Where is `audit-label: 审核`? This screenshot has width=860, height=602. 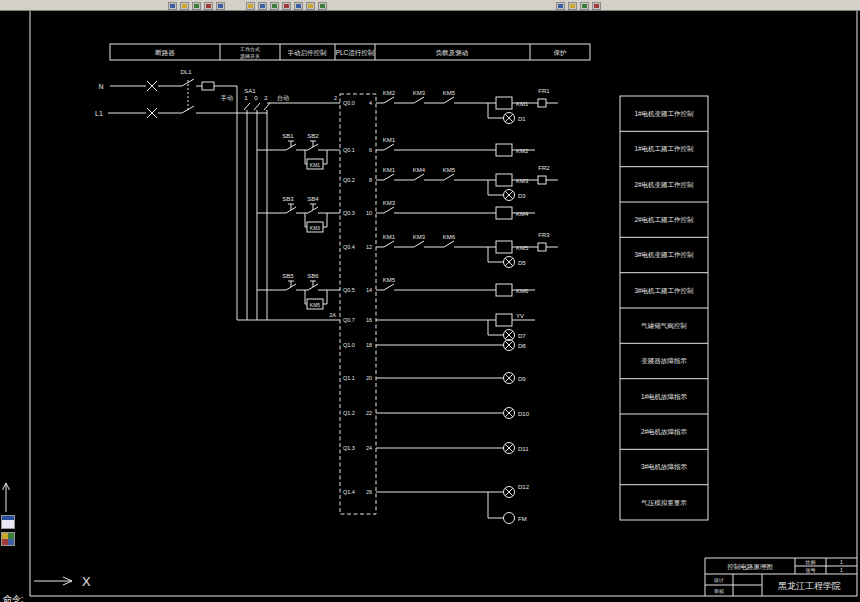 audit-label: 审核 is located at coordinates (719, 591).